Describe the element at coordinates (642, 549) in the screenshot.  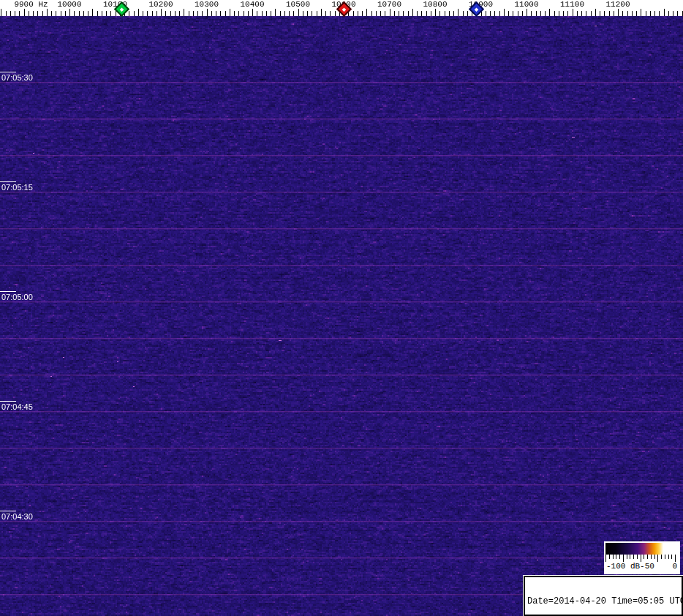
I see `colorbar-gradient` at that location.